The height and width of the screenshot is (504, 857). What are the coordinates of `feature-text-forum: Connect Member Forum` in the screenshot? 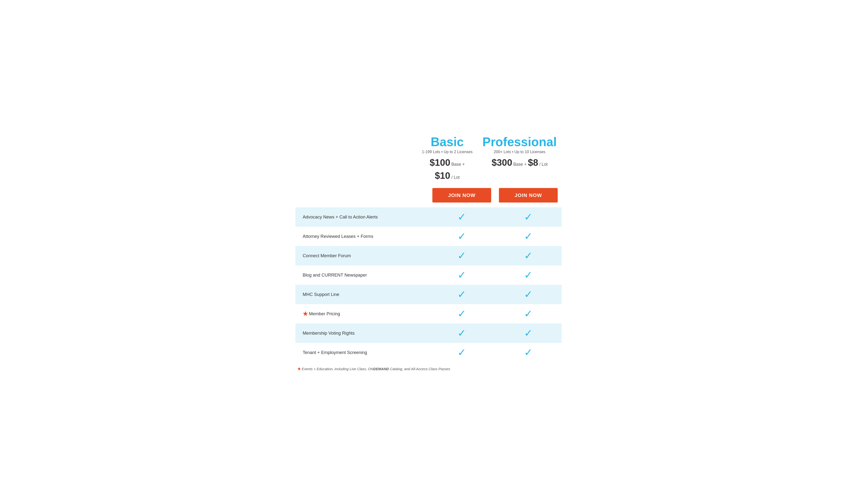 It's located at (327, 256).